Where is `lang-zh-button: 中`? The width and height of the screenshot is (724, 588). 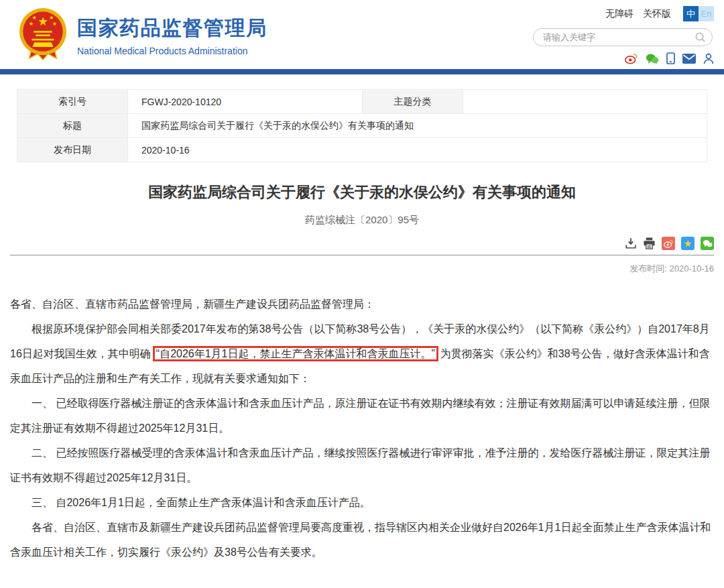 lang-zh-button: 中 is located at coordinates (690, 13).